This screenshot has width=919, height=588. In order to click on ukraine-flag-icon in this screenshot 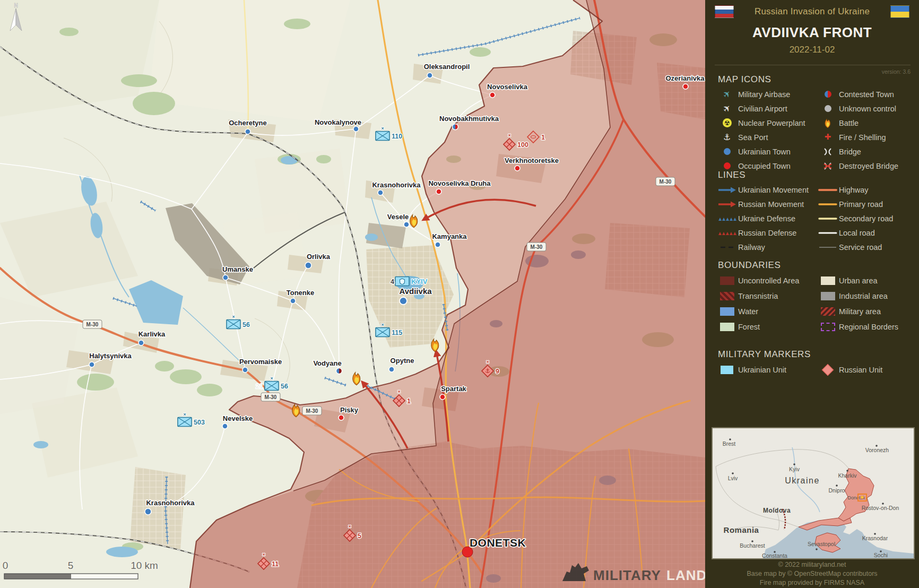, I will do `click(900, 12)`.